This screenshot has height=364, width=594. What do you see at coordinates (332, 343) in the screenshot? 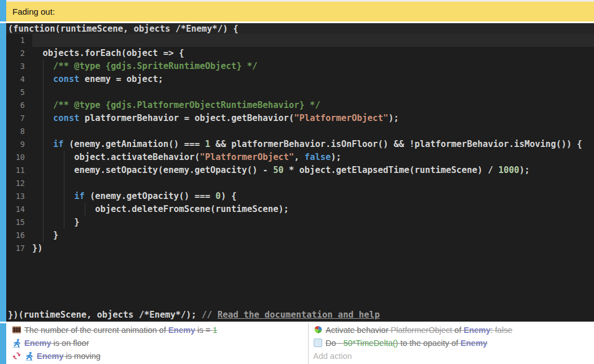
I see `text-segment: Do` at bounding box center [332, 343].